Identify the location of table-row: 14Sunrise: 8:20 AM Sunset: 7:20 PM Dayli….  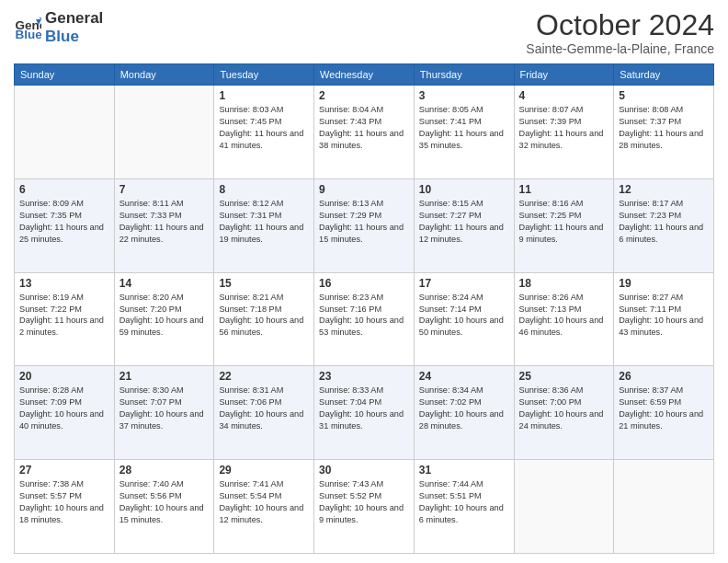
(164, 319).